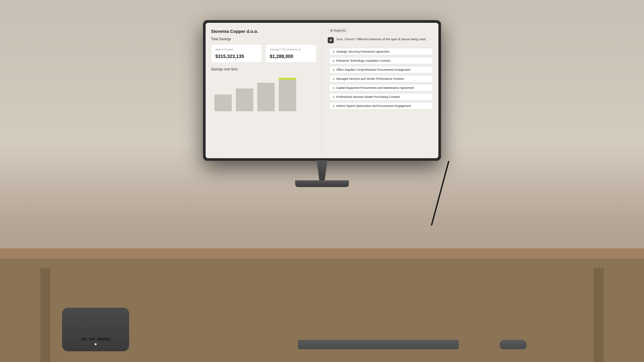  Describe the element at coordinates (322, 184) in the screenshot. I see `monitor-stand-base` at that location.